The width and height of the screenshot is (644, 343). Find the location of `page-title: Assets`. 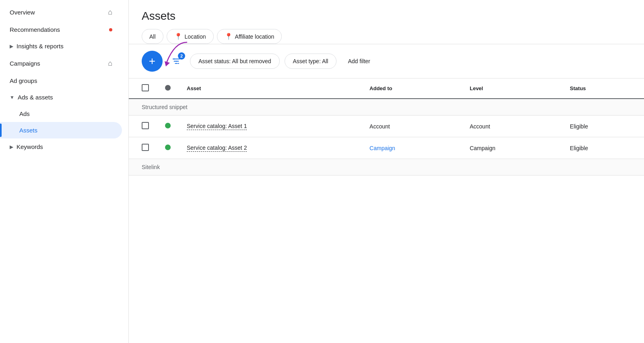

page-title: Assets is located at coordinates (386, 16).